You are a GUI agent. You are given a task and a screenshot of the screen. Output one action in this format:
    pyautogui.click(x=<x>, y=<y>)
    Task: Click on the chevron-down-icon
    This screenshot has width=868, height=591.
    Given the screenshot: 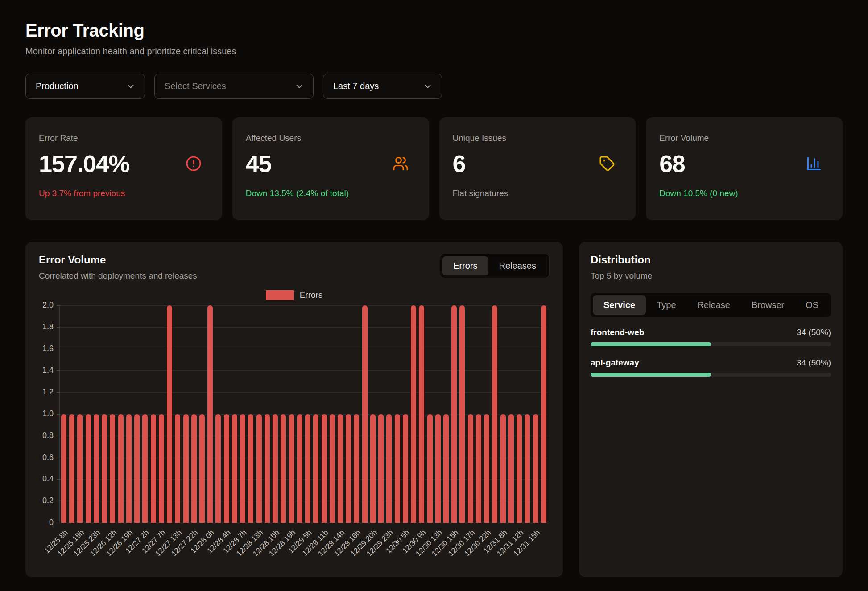 What is the action you would take?
    pyautogui.click(x=428, y=86)
    